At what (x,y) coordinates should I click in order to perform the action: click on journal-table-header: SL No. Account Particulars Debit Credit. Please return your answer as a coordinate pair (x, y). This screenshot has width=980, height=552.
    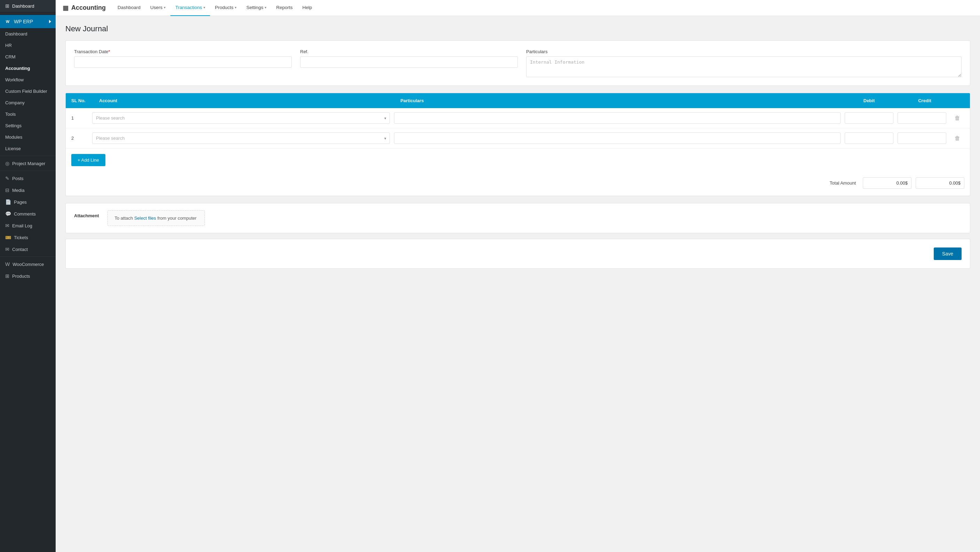
    Looking at the image, I should click on (518, 100).